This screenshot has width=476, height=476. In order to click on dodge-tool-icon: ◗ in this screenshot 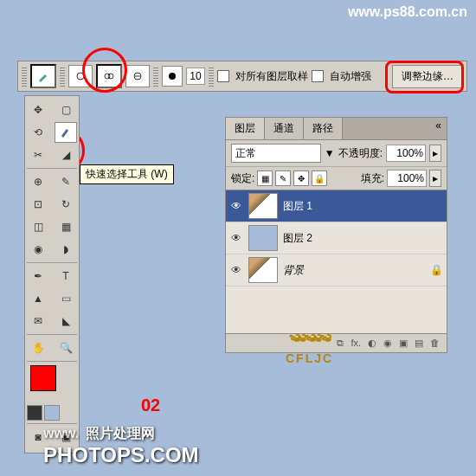, I will do `click(66, 249)`.